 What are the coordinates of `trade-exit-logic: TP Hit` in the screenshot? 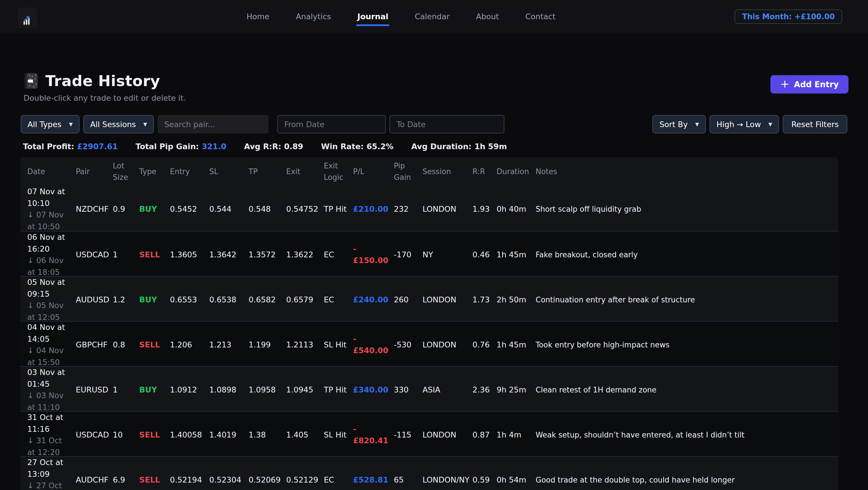 It's located at (338, 209).